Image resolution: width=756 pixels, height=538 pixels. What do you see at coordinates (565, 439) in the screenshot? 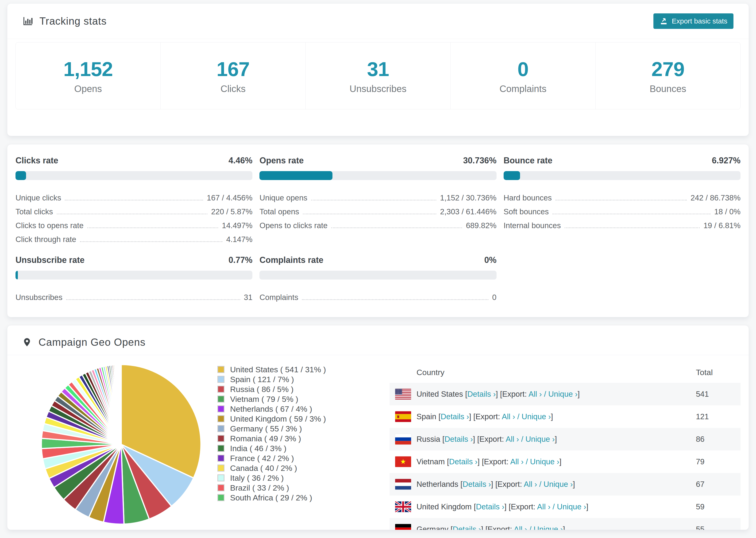
I see `table-row: Russia [Details ›] [Export: All › / Uniq…` at bounding box center [565, 439].